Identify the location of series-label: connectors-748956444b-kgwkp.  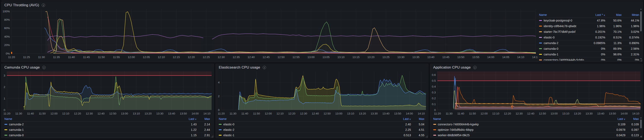
(520, 124).